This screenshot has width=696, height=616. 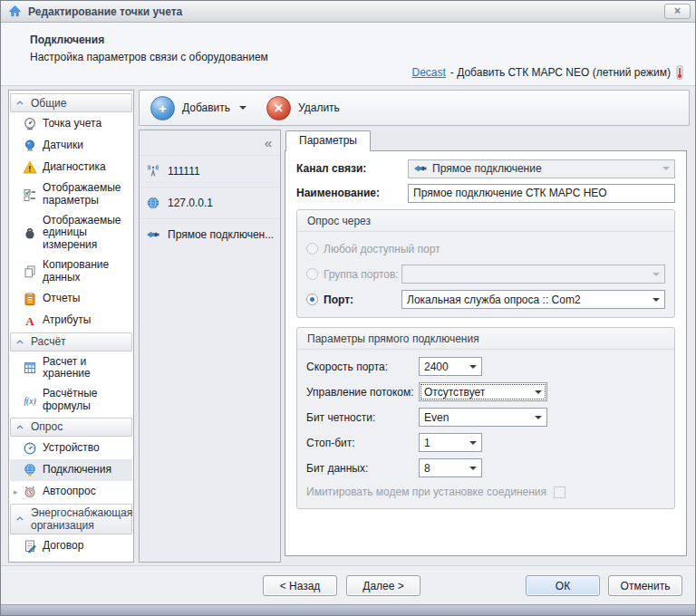 I want to click on sidebar-item-calc-storage: Расчет и хранение, so click(x=71, y=369).